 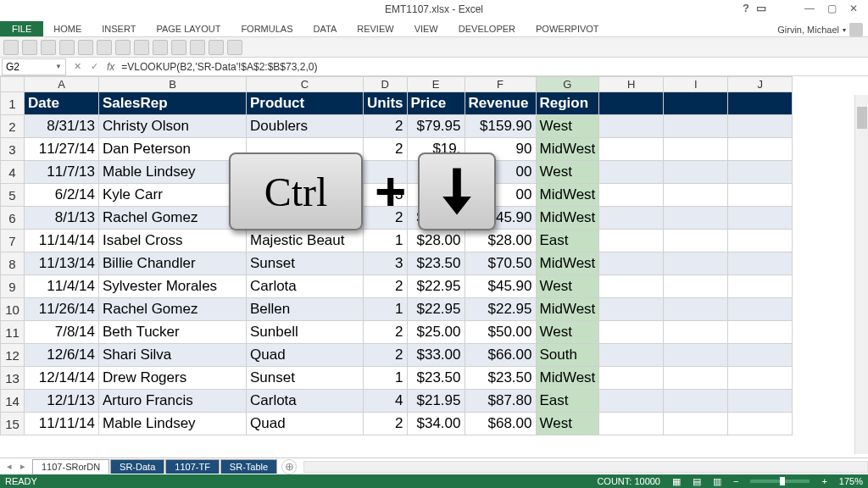 What do you see at coordinates (173, 195) in the screenshot?
I see `cell: Kyle Carr` at bounding box center [173, 195].